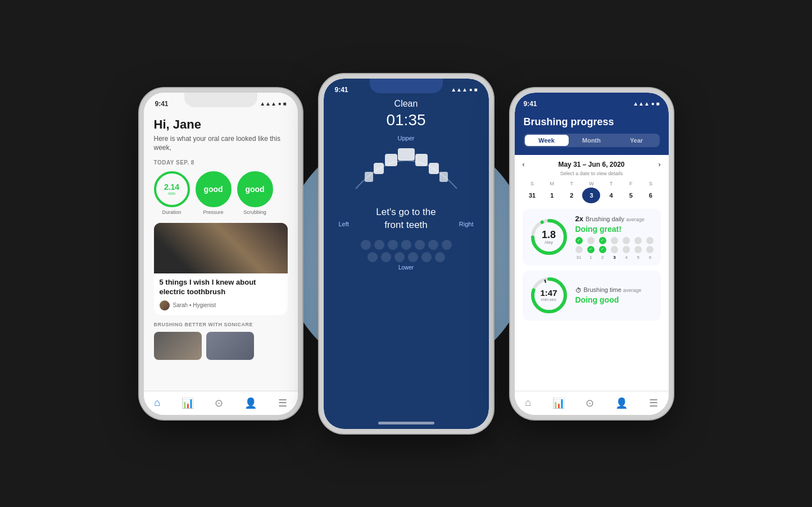 Image resolution: width=812 pixels, height=507 pixels. What do you see at coordinates (592, 195) in the screenshot?
I see `cal-dates: 31 1 2 3 4 5 6` at bounding box center [592, 195].